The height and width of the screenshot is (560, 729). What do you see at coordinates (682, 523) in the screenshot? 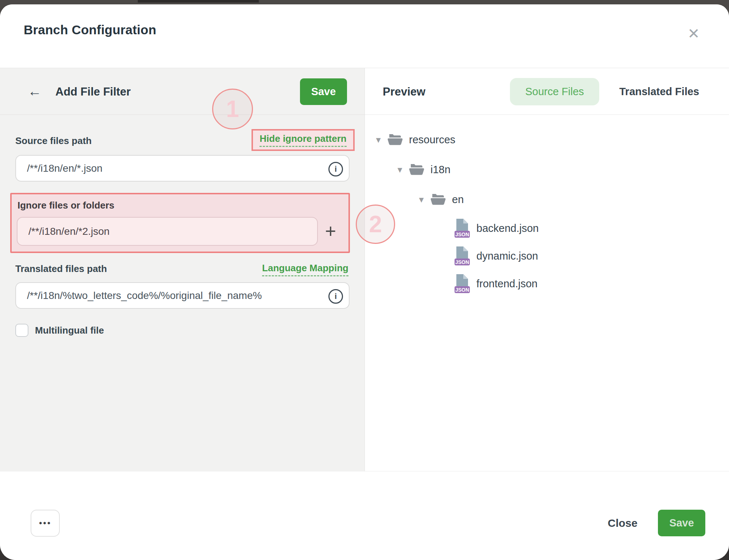
I see `save-button: Save` at bounding box center [682, 523].